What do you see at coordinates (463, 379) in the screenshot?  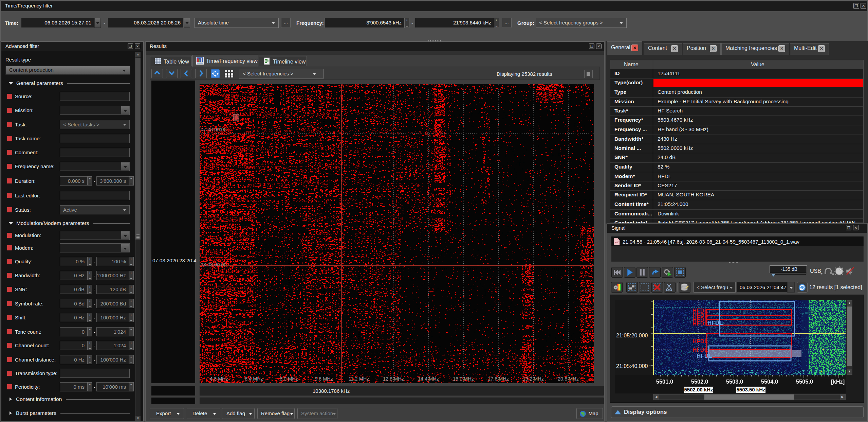 I see `svg-text: 16.0 MHz` at bounding box center [463, 379].